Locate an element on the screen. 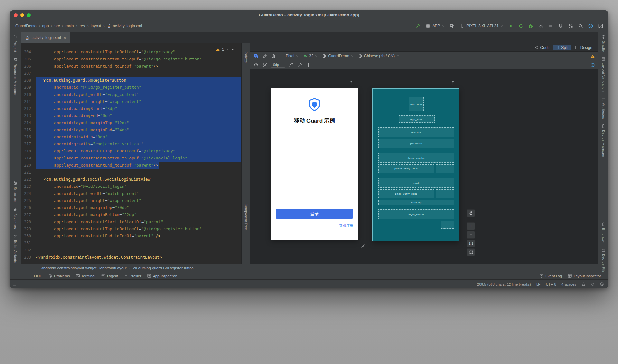  profile-avatar is located at coordinates (601, 26).